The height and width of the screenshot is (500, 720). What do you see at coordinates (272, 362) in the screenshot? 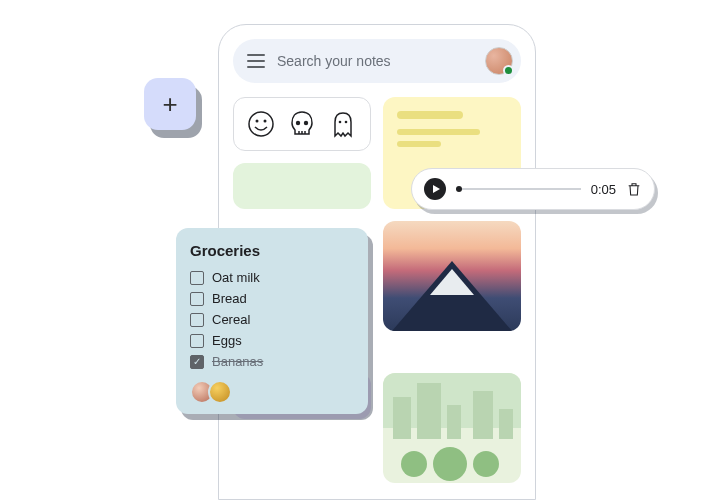
I see `checklist-item: Bananas` at bounding box center [272, 362].